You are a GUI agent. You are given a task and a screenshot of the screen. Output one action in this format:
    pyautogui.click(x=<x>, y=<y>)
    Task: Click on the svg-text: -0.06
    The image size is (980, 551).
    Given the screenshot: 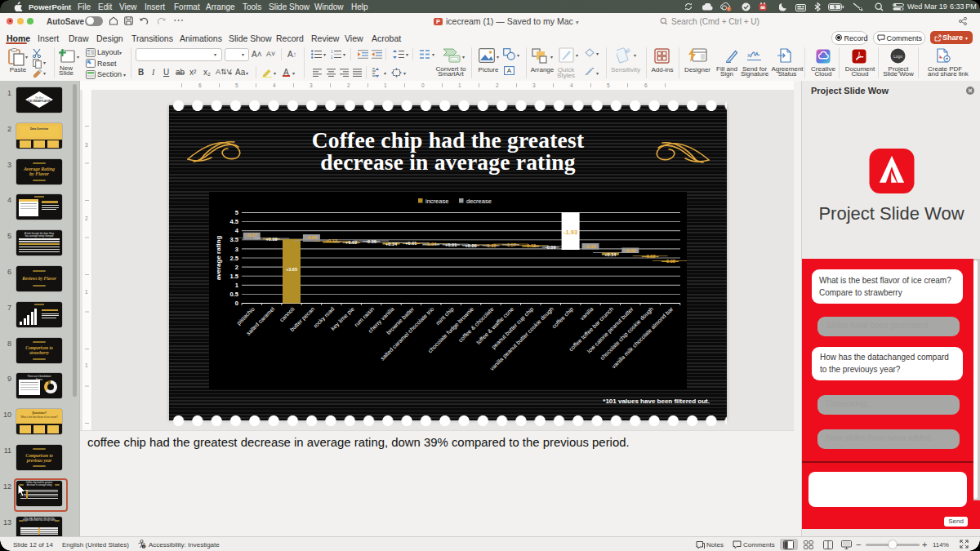 What is the action you would take?
    pyautogui.click(x=371, y=242)
    